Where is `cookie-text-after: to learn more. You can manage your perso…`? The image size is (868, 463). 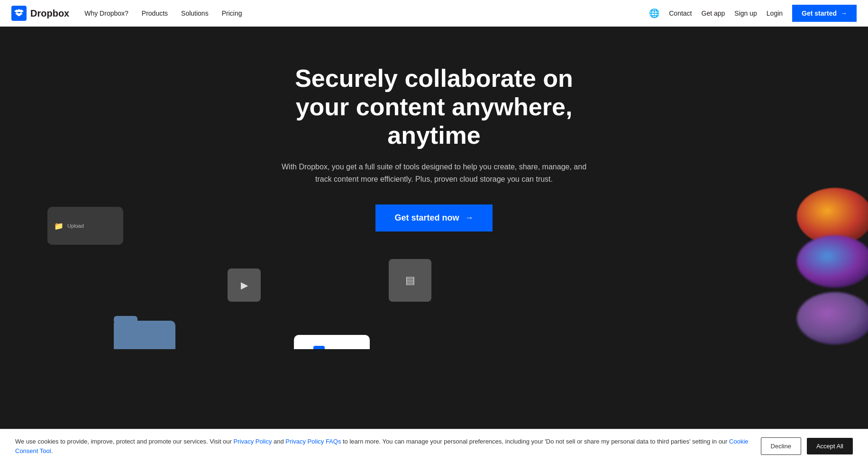
cookie-text-after: to learn more. You can manage your perso… is located at coordinates (535, 441).